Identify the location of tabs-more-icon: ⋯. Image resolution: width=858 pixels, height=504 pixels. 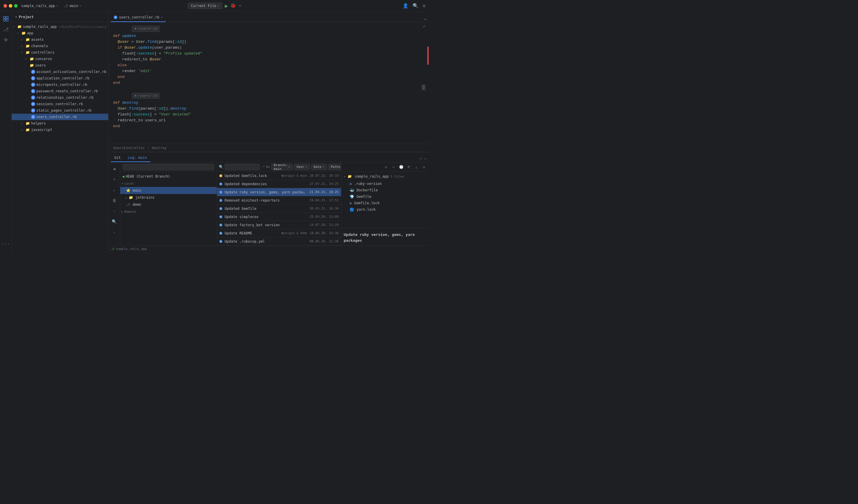
(425, 19).